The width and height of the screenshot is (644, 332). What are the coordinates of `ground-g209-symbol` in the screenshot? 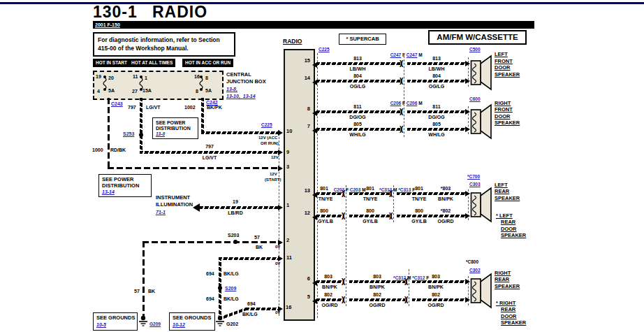 It's located at (143, 321).